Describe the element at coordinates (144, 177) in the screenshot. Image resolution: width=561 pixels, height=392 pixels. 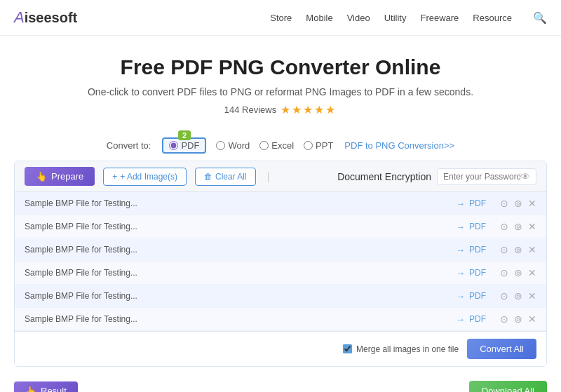
I see `add-images-button: + + Add Image(s)` at that location.